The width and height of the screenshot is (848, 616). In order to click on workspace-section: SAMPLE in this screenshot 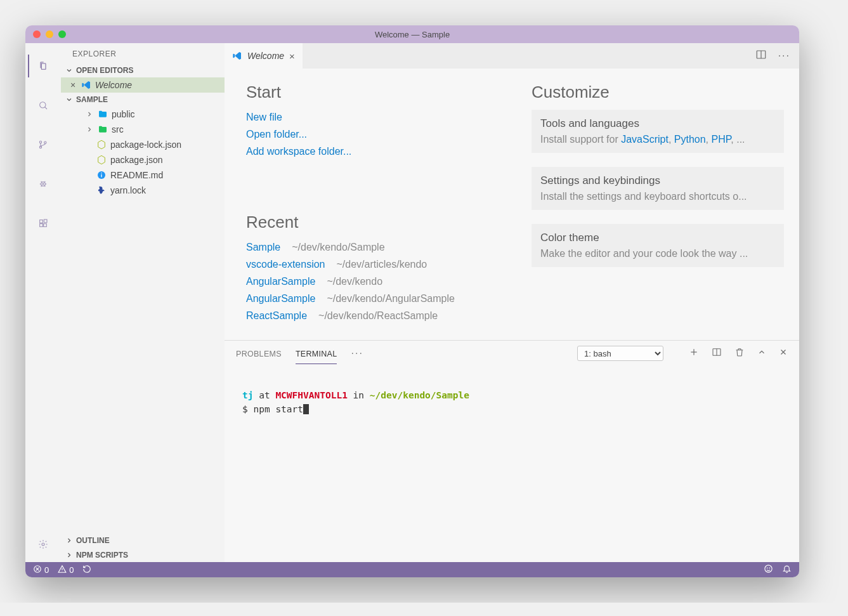, I will do `click(143, 100)`.